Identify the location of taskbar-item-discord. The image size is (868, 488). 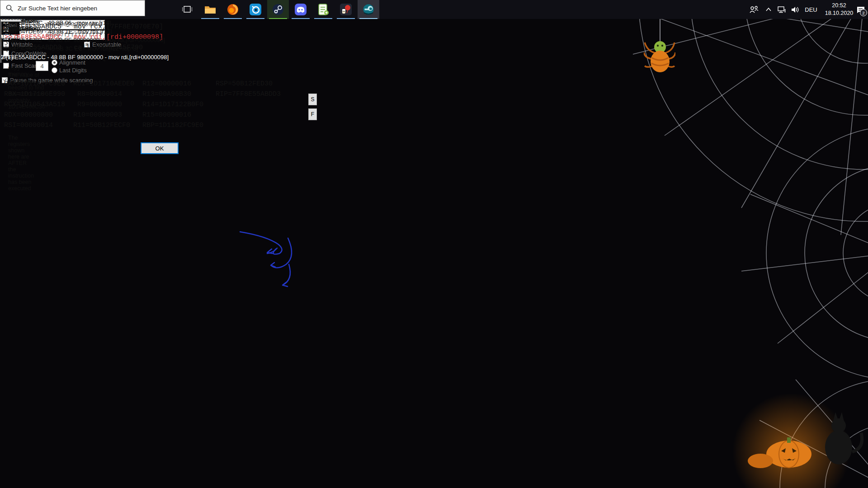
(301, 9).